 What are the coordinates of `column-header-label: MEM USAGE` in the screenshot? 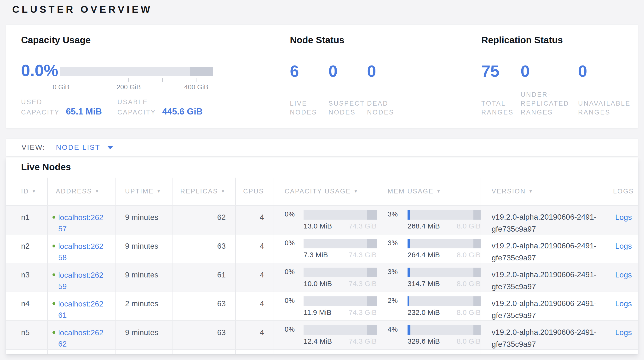 It's located at (411, 191).